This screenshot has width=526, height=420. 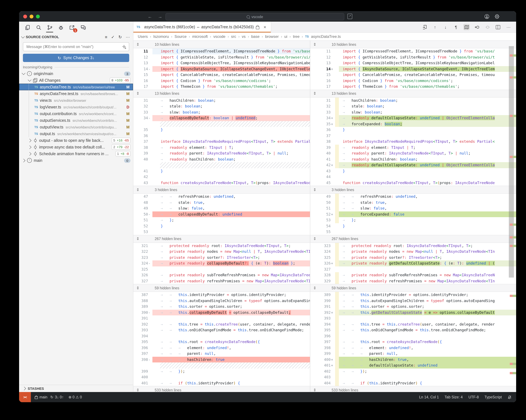 I want to click on scm-file-row: TSoutput.contribution.tssrc/vs/workbench…, so click(x=76, y=114).